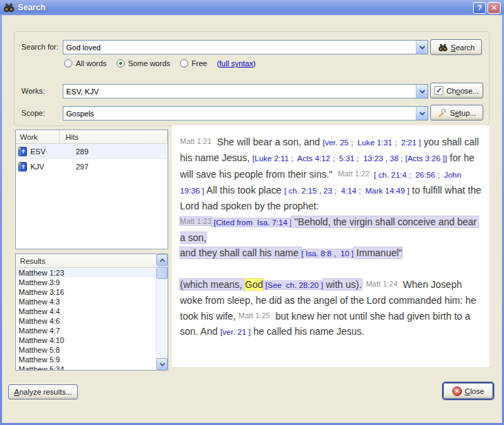 The height and width of the screenshot is (425, 504). Describe the element at coordinates (43, 392) in the screenshot. I see `analyze-button-label: Analyze results...` at that location.